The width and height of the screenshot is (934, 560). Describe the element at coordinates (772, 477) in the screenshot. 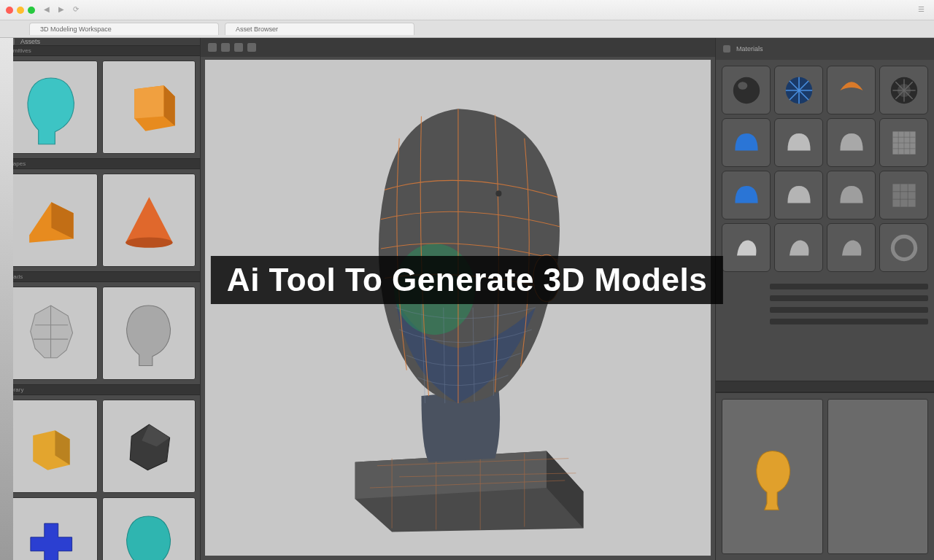

I see `preview-bust-orange` at that location.